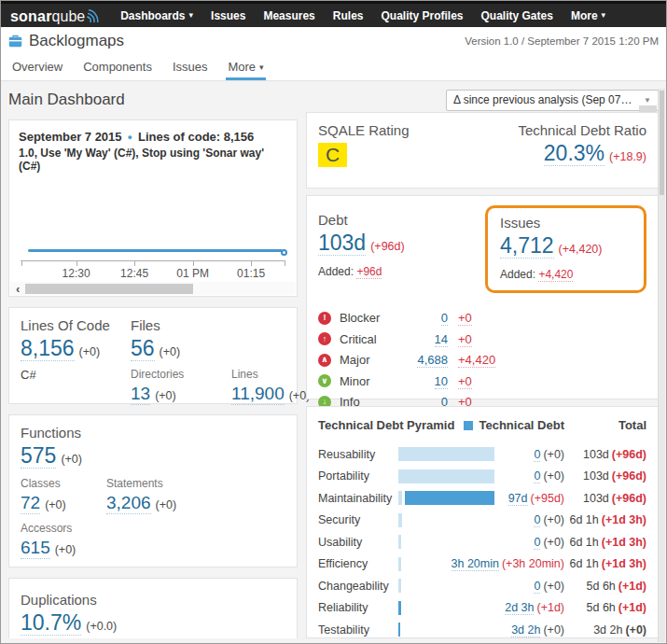 The image size is (667, 644). Describe the element at coordinates (605, 586) in the screenshot. I see `characteristic-total-cell: 5d 6h(+1d)` at that location.